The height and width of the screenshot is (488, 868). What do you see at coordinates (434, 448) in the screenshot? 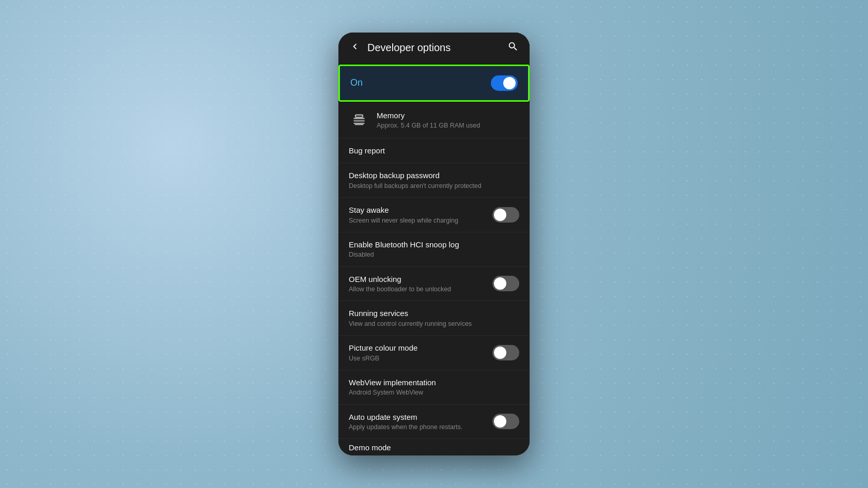
I see `demo-mode-text: Demo mode` at bounding box center [434, 448].